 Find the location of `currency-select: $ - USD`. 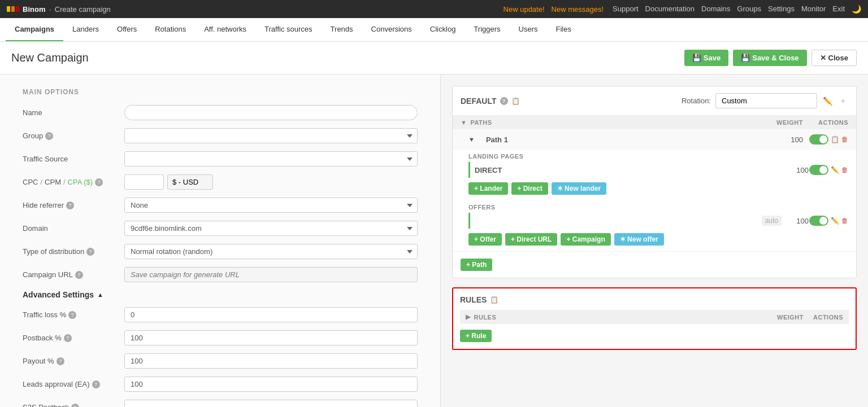

currency-select: $ - USD is located at coordinates (190, 182).